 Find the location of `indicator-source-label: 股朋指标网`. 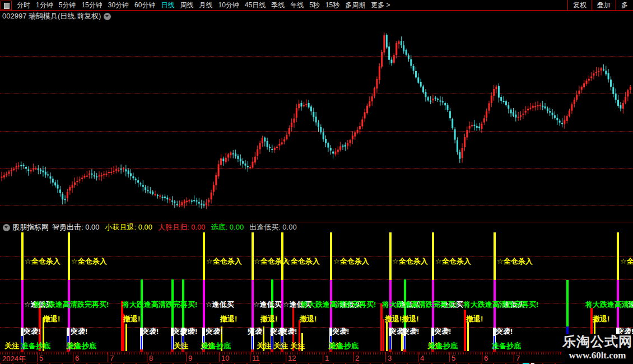

indicator-source-label: 股朋指标网 is located at coordinates (30, 227).